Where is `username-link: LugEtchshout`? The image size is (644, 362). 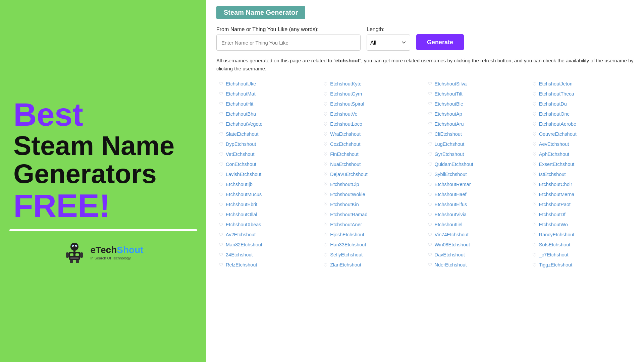
username-link: LugEtchshout is located at coordinates (449, 144).